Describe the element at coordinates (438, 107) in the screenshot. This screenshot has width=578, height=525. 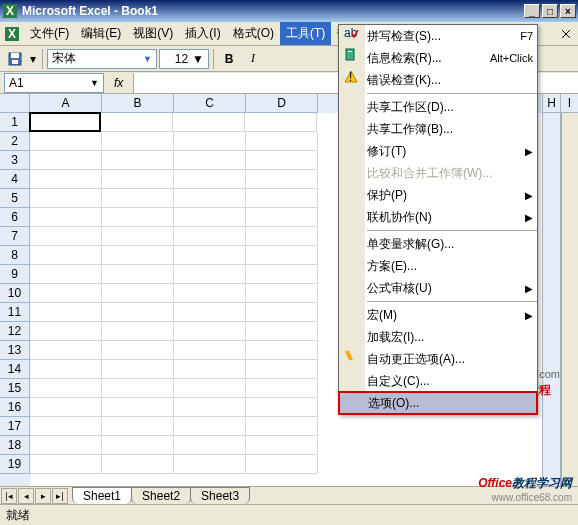
I see `menu-item-shared-workspace: 共享工作区(D)...` at that location.